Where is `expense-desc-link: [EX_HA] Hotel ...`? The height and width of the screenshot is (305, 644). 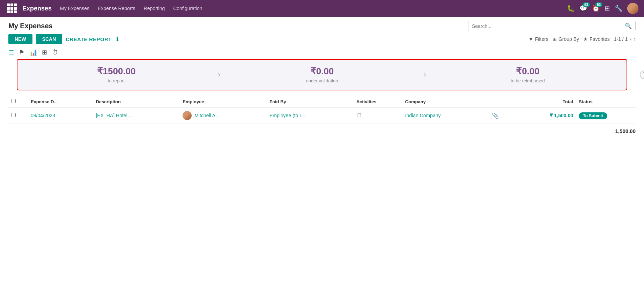
expense-desc-link: [EX_HA] Hotel ... is located at coordinates (114, 116).